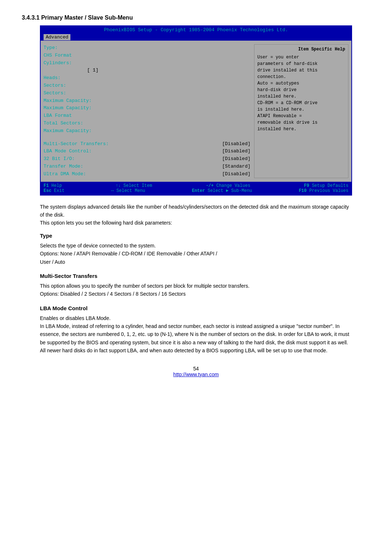  Describe the element at coordinates (196, 285) in the screenshot. I see `doc-multisector-section: Multi-Sector Transfers This option allow…` at that location.